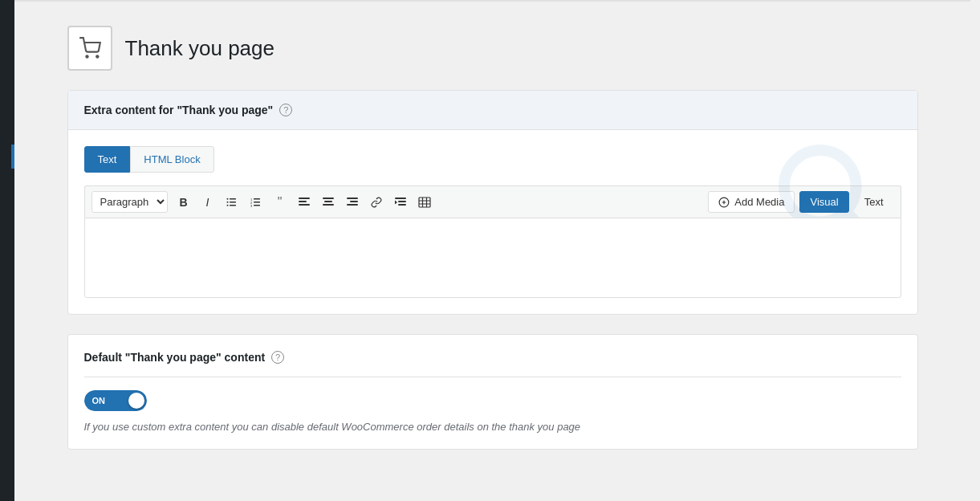 This screenshot has height=501, width=980. What do you see at coordinates (286, 110) in the screenshot?
I see `extra-content-help-icon: ?` at bounding box center [286, 110].